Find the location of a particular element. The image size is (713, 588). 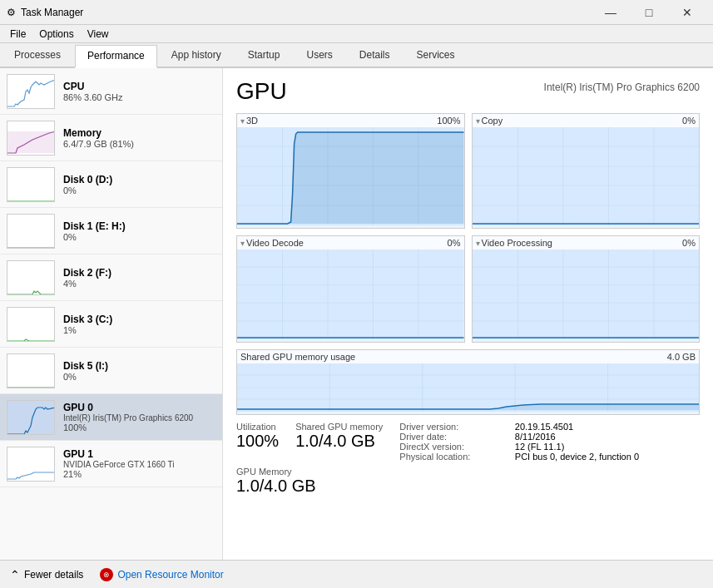

chart-vdecode-label: ▾ Video Decode 0% is located at coordinates (351, 243).